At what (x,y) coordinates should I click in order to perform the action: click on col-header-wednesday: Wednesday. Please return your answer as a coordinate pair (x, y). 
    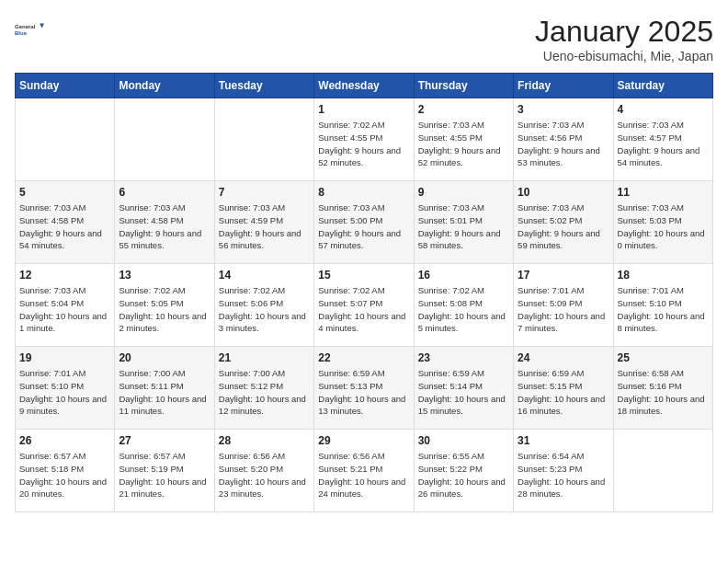
    Looking at the image, I should click on (364, 86).